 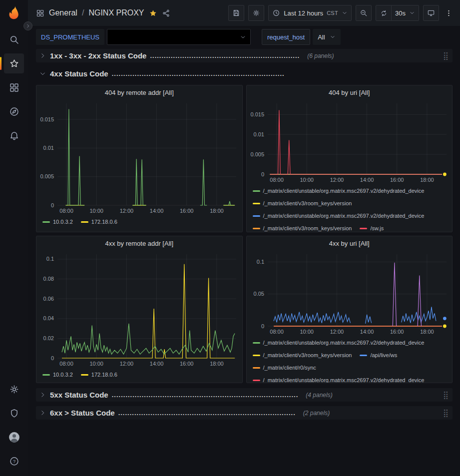 I want to click on request-host-variable-label: request_host, so click(x=286, y=37).